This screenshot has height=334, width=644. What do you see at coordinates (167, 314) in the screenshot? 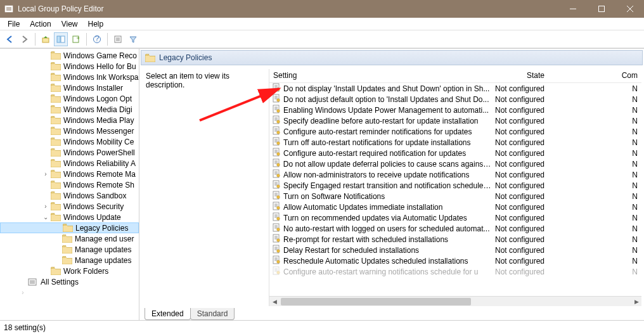
I see `tab-extended: Extended` at bounding box center [167, 314].